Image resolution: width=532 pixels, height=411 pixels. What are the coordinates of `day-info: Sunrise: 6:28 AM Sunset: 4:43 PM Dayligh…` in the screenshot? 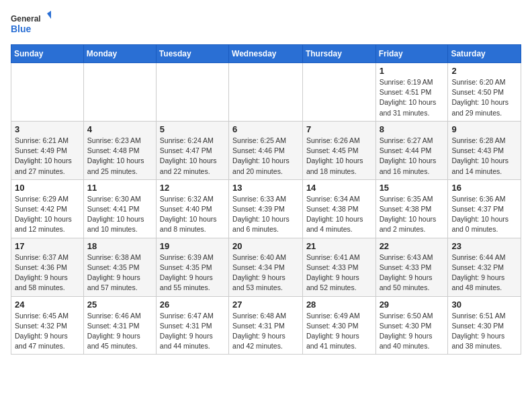 It's located at (484, 156).